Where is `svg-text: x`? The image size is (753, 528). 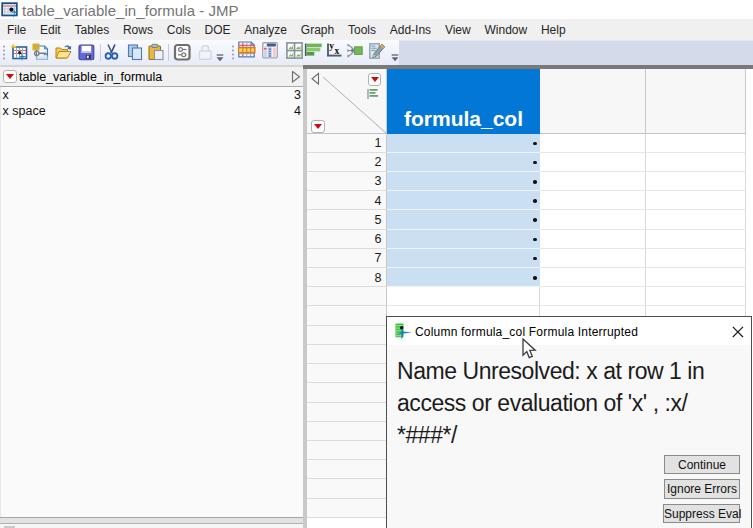 svg-text: x is located at coordinates (336, 51).